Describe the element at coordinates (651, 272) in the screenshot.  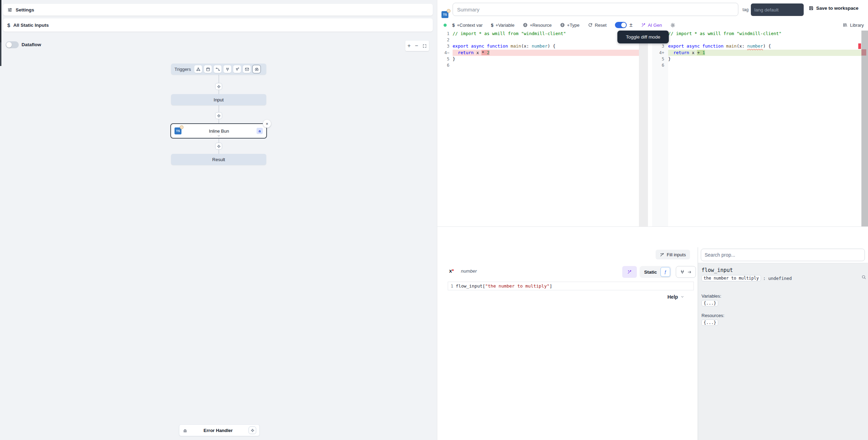
I see `static-mode-label: Static` at that location.